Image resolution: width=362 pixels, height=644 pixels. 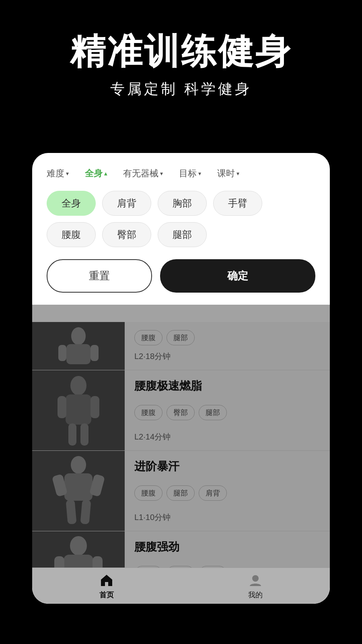 I want to click on action-buttons: 重置 确定, so click(x=181, y=276).